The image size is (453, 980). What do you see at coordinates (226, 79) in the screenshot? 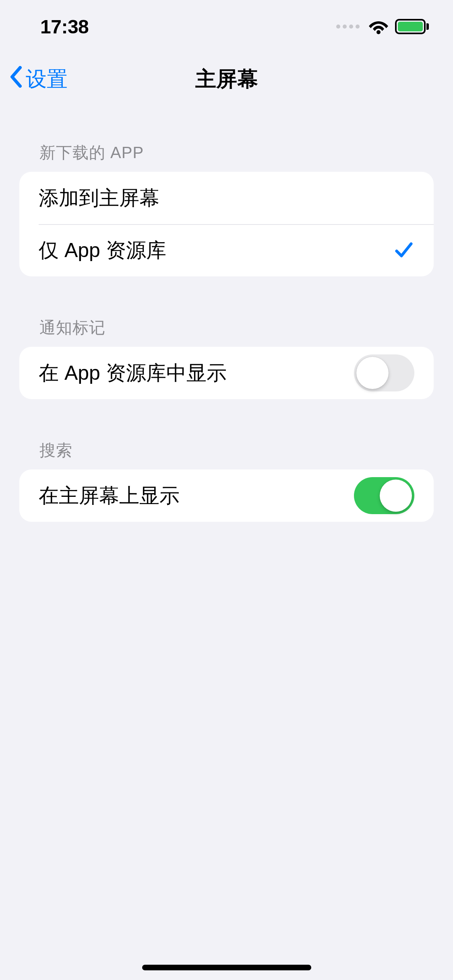
I see `nav-bar: 设置 主屏幕` at bounding box center [226, 79].